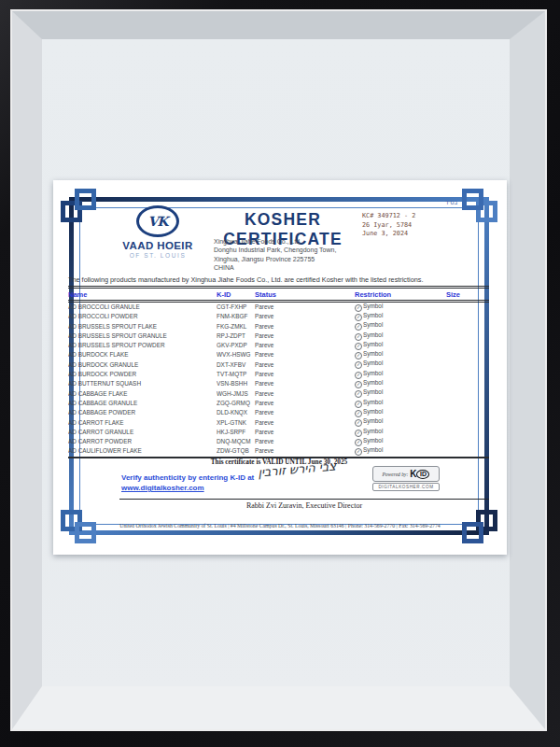 The width and height of the screenshot is (560, 747). What do you see at coordinates (304, 499) in the screenshot?
I see `signature-line` at bounding box center [304, 499].